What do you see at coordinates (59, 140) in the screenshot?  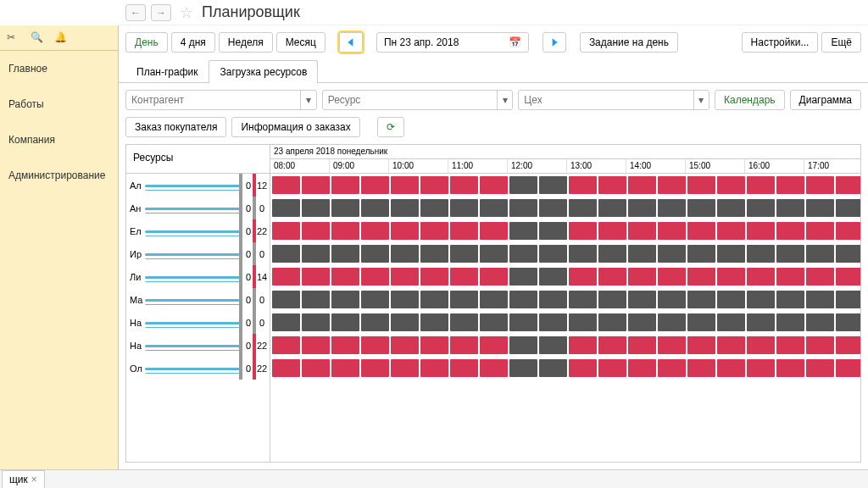 I see `sidebar-item: Компания` at bounding box center [59, 140].